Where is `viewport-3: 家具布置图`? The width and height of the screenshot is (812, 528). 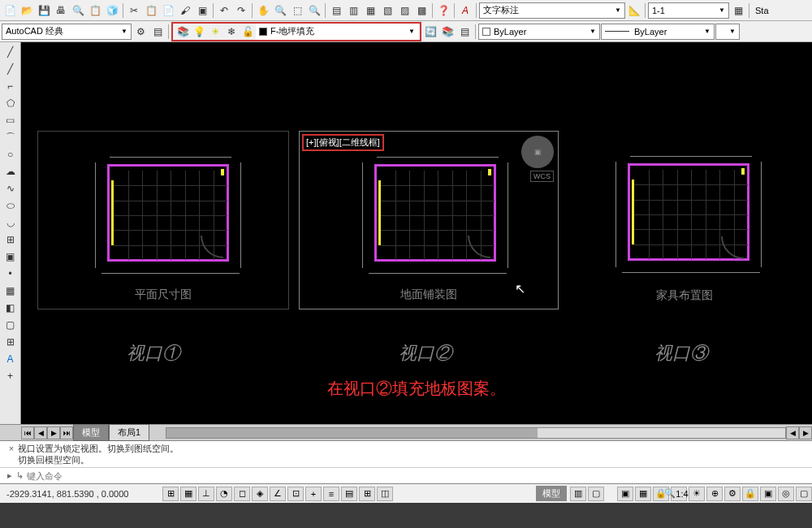
viewport-3: 家具布置图 is located at coordinates (685, 220).